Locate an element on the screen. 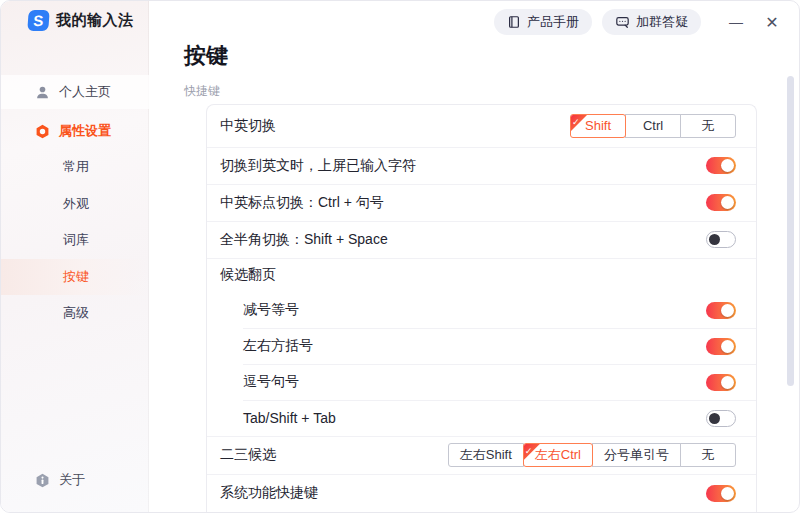 This screenshot has height=513, width=800. button-label: 产品手册 is located at coordinates (553, 22).